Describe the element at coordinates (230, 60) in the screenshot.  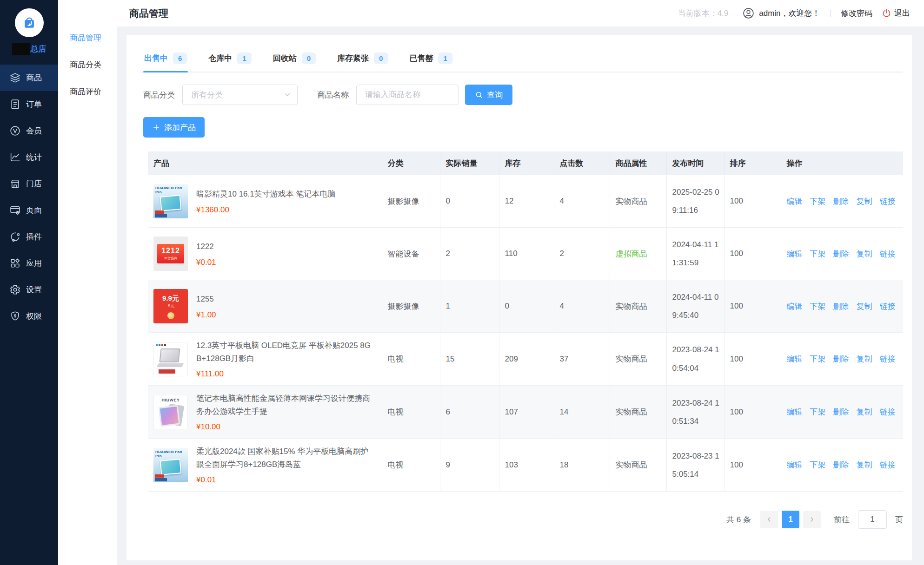
I see `tab-in-warehouse: 仓库中1` at that location.